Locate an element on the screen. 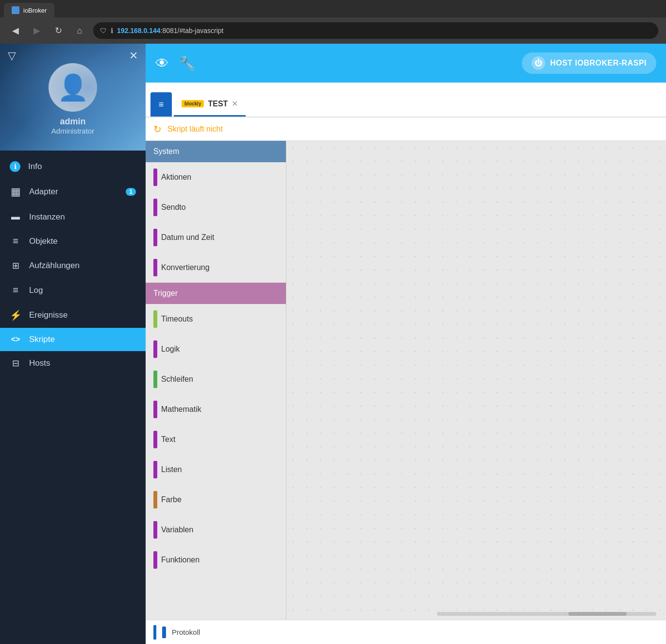  menu-item-logik: Logik is located at coordinates (216, 349).